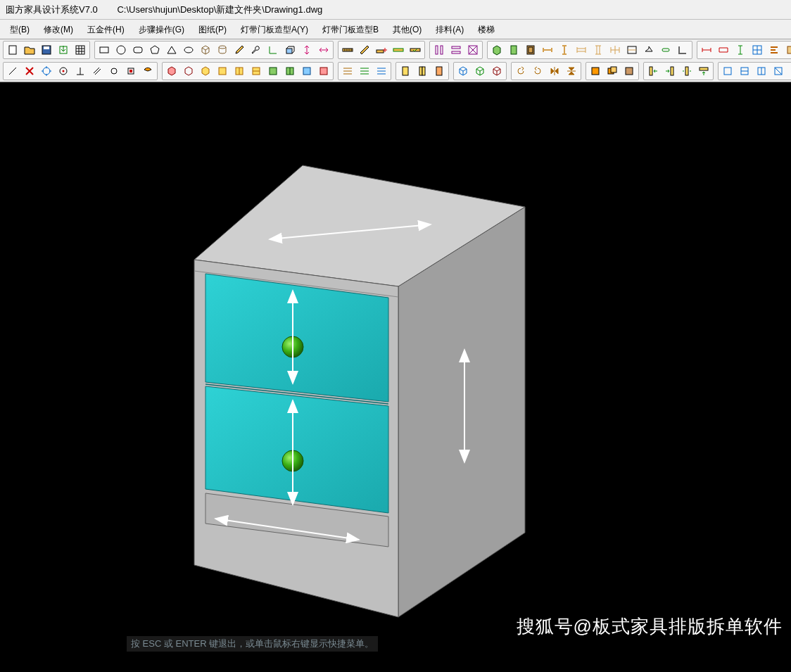  Describe the element at coordinates (348, 50) in the screenshot. I see `ruler-h-icon` at that location.